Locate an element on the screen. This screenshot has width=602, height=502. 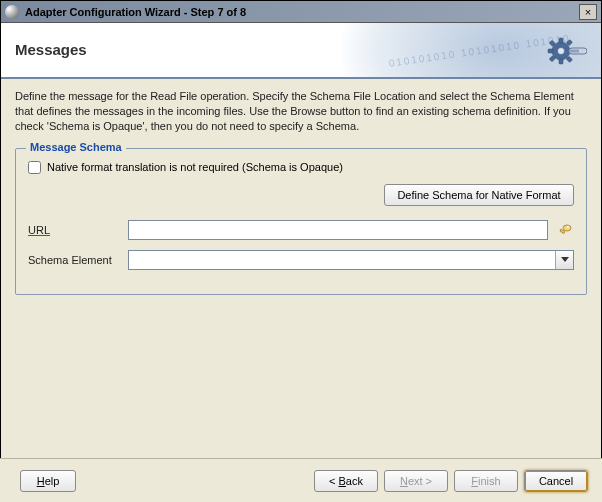
fieldset-legend: Message Schema is located at coordinates (76, 147).